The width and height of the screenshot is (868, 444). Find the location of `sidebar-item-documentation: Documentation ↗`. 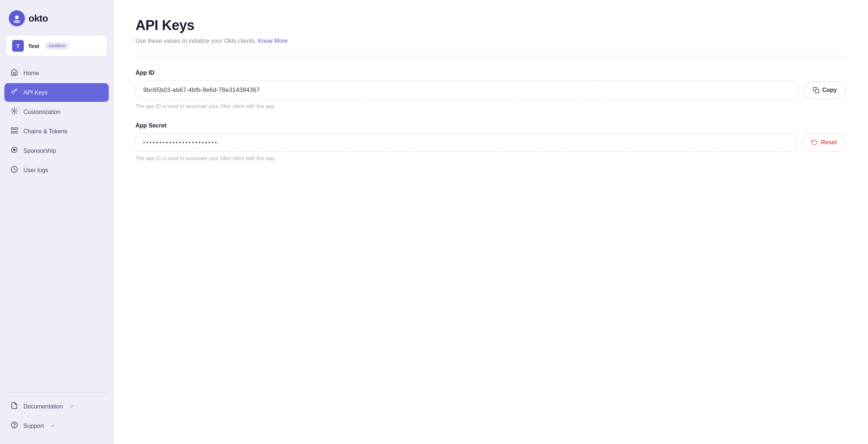

sidebar-item-documentation: Documentation ↗ is located at coordinates (56, 407).